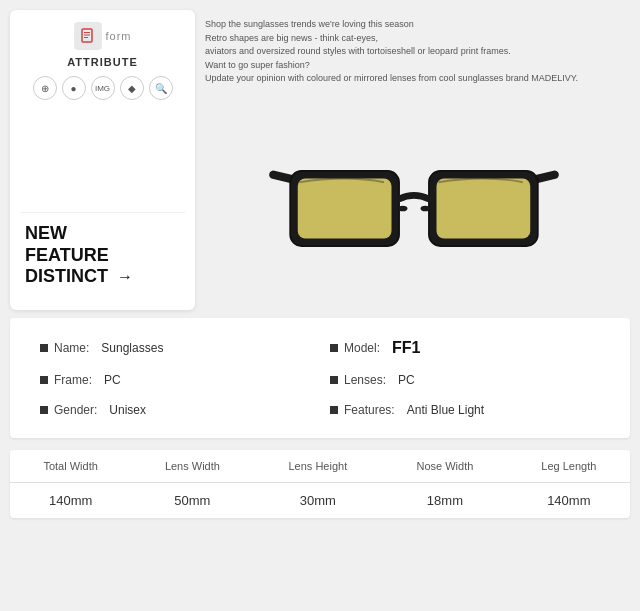 The width and height of the screenshot is (640, 611). What do you see at coordinates (88, 36) in the screenshot?
I see `document-icon` at bounding box center [88, 36].